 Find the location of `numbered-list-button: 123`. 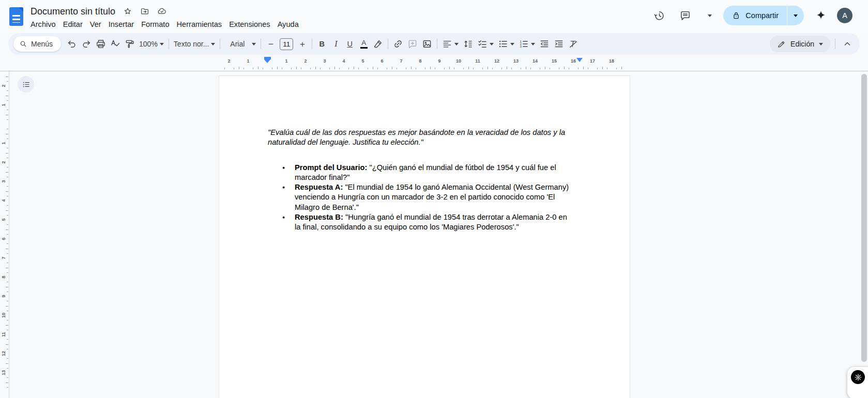

numbered-list-button: 123 is located at coordinates (527, 44).